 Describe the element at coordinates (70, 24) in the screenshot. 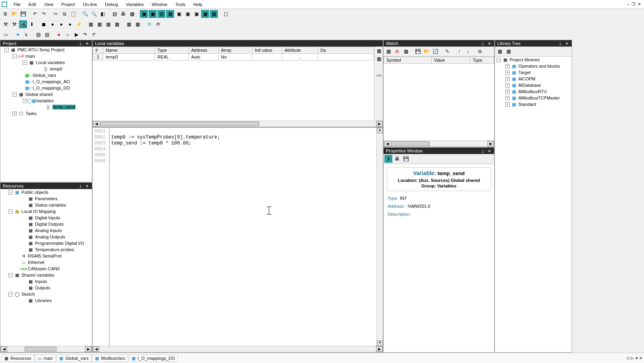

I see `hot-restart-icon: ●` at that location.